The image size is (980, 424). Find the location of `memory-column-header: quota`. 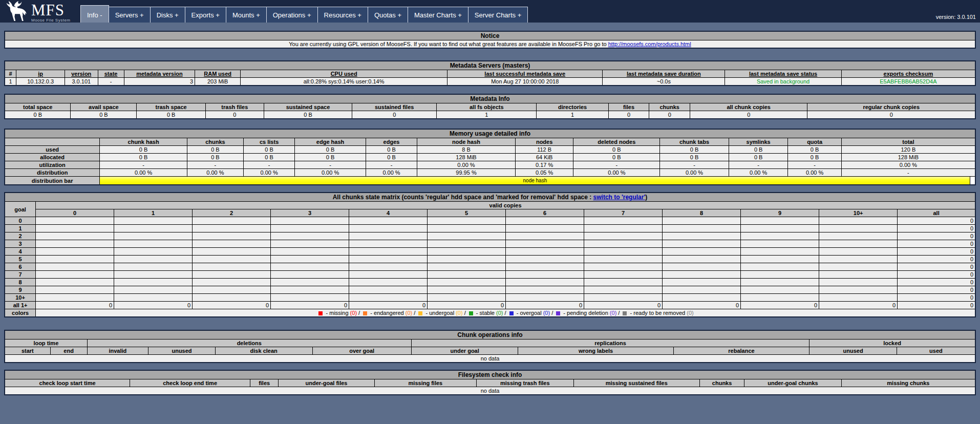

memory-column-header: quota is located at coordinates (815, 142).